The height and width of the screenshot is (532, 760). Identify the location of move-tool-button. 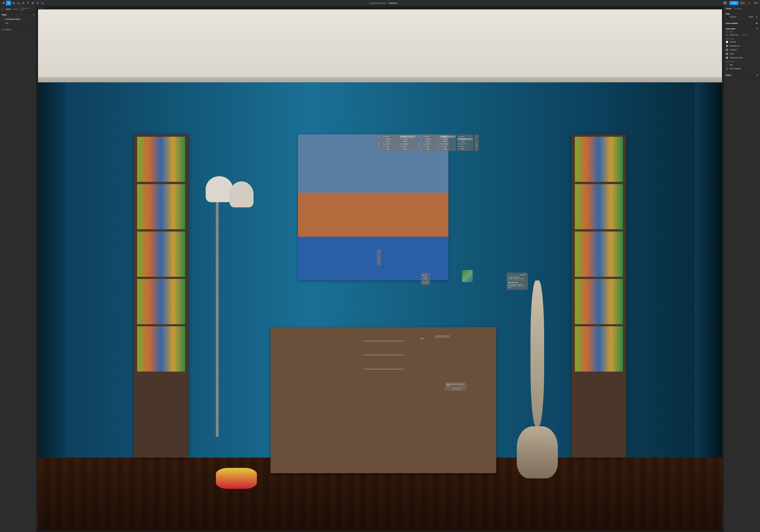
(9, 3).